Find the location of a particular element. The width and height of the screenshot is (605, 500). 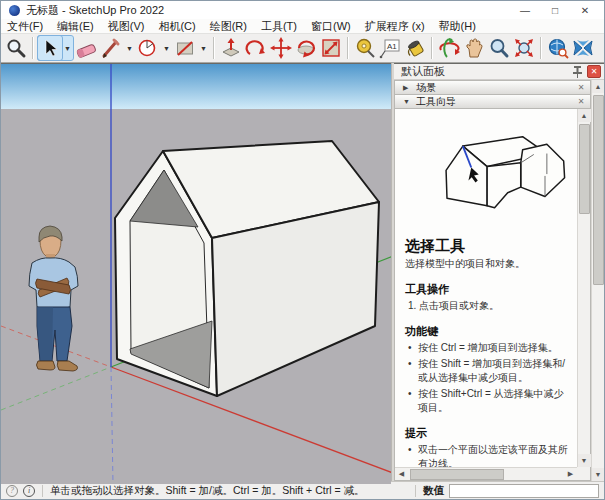

menu-bar: 文件(F) 编辑(E) 视图(V) 相机(C) 绘图(R) 工具(T) 窗口(W… is located at coordinates (302, 26).